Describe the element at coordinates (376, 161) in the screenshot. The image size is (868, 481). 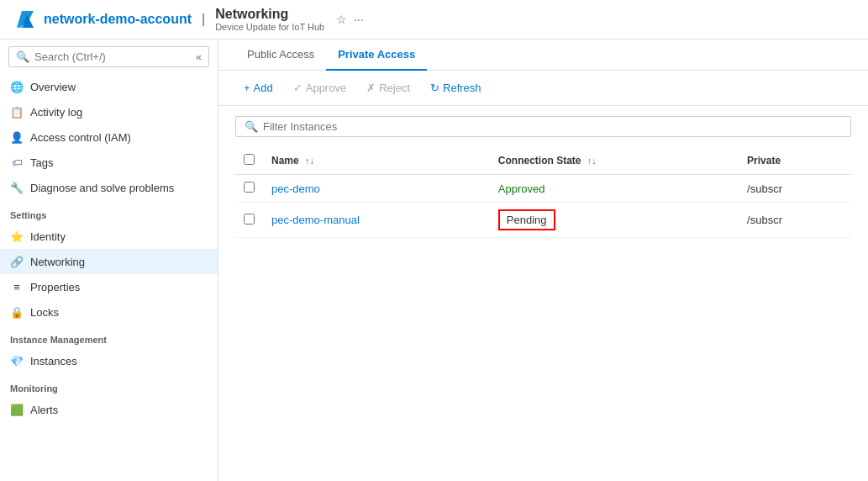
I see `col-name: Name ↑↓` at that location.